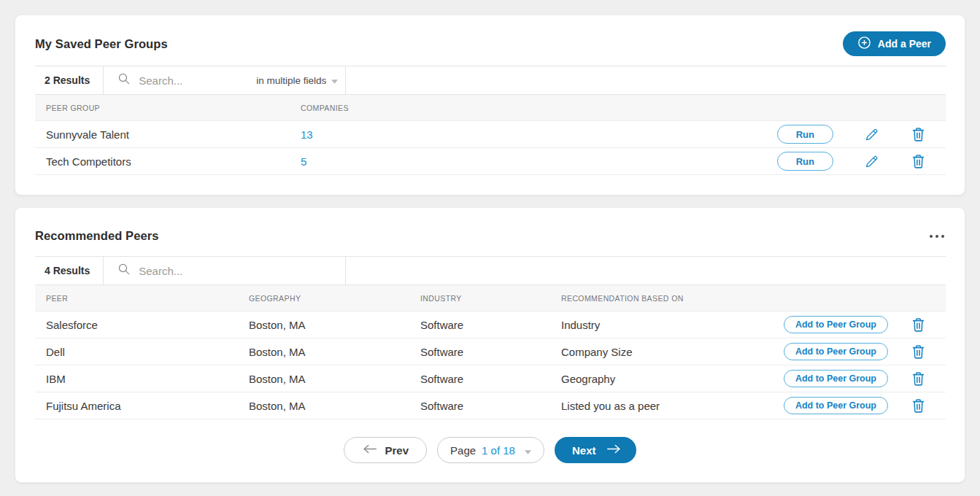 This screenshot has height=496, width=980. Describe the element at coordinates (490, 379) in the screenshot. I see `table-row: IBM Boston, MA Software Geography Add to…` at that location.